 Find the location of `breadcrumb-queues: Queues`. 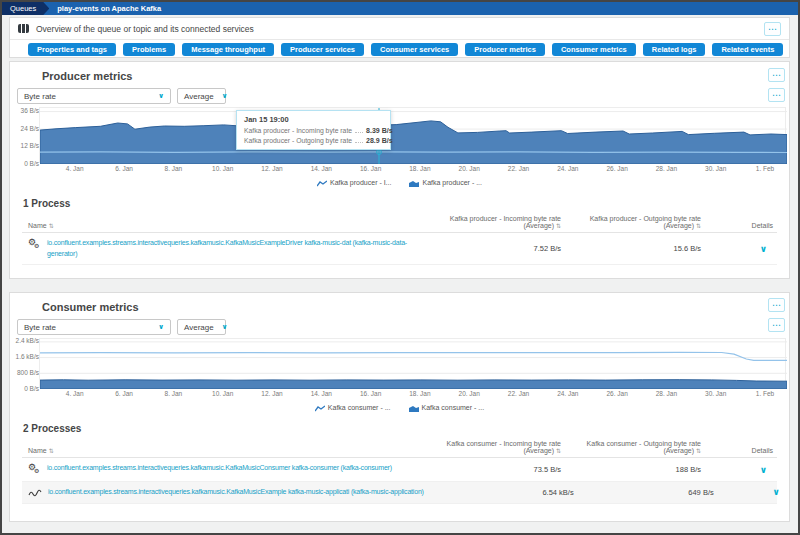

breadcrumb-queues: Queues is located at coordinates (26, 8).